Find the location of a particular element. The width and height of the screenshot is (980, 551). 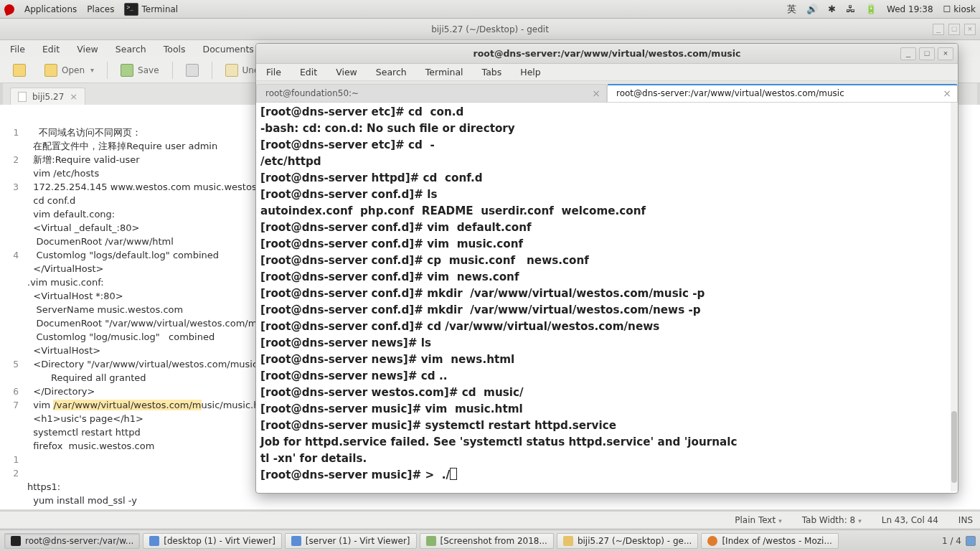

terminal-title: root@dns-server:/var/www/virtual/westos.… is located at coordinates (607, 53).